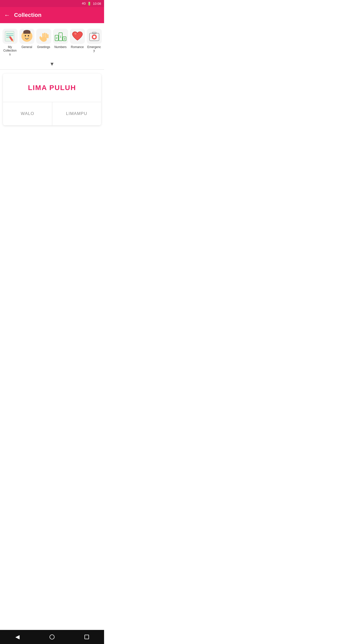  Describe the element at coordinates (89, 4) in the screenshot. I see `battery-icon: 🔋` at that location.